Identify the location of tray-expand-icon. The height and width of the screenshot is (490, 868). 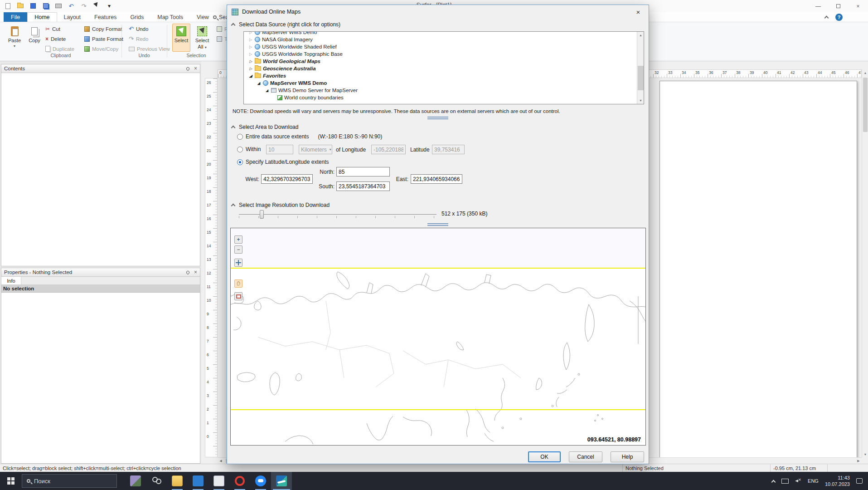
(774, 482).